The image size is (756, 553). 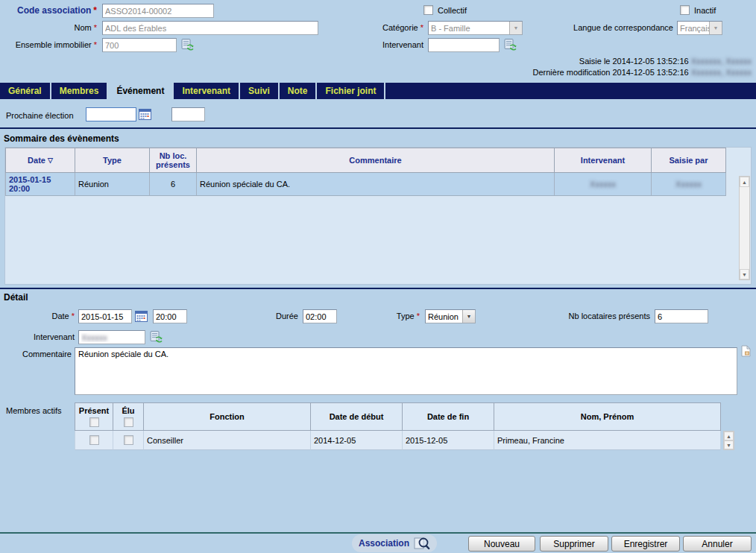 What do you see at coordinates (746, 351) in the screenshot?
I see `expand-text-document-icon` at bounding box center [746, 351].